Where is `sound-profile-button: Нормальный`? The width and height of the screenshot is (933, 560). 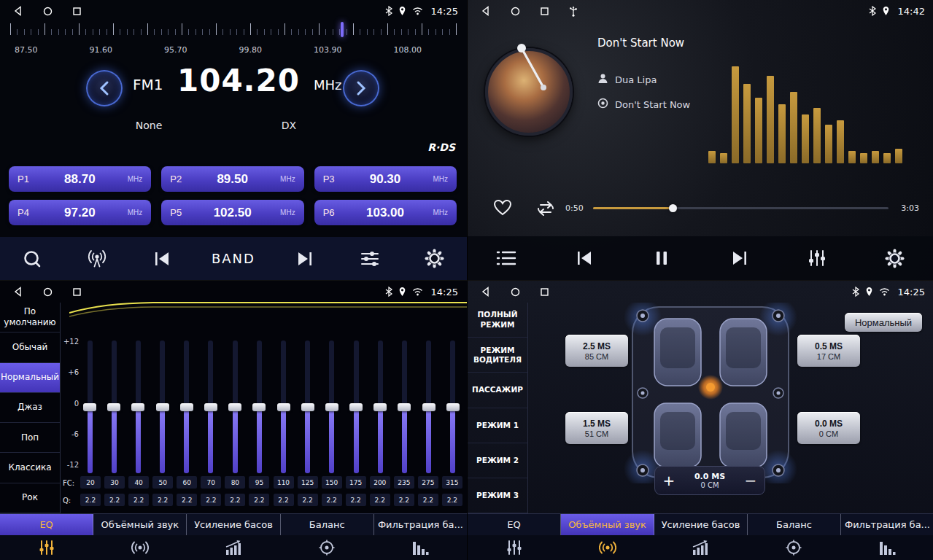 sound-profile-button: Нормальный is located at coordinates (883, 322).